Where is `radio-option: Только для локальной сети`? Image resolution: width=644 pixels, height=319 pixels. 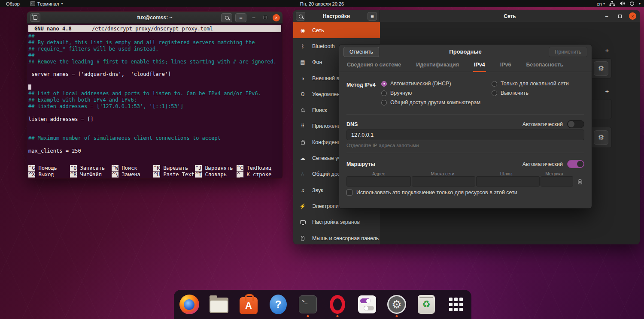 radio-option: Только для локальной сети is located at coordinates (530, 84).